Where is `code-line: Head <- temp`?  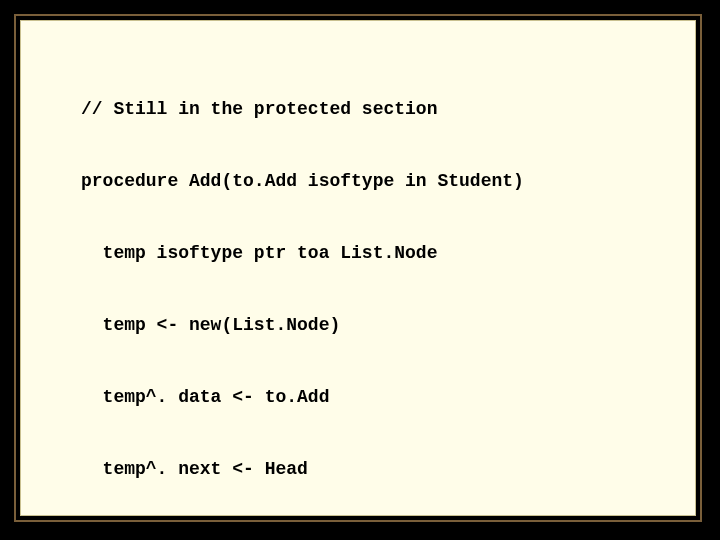 code-line: Head <- temp is located at coordinates (388, 534).